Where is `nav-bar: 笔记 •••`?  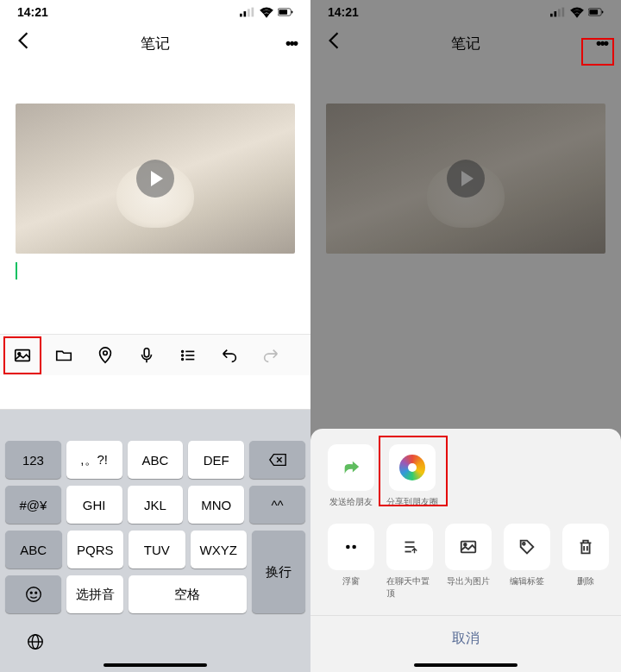
nav-bar: 笔记 ••• is located at coordinates (155, 43).